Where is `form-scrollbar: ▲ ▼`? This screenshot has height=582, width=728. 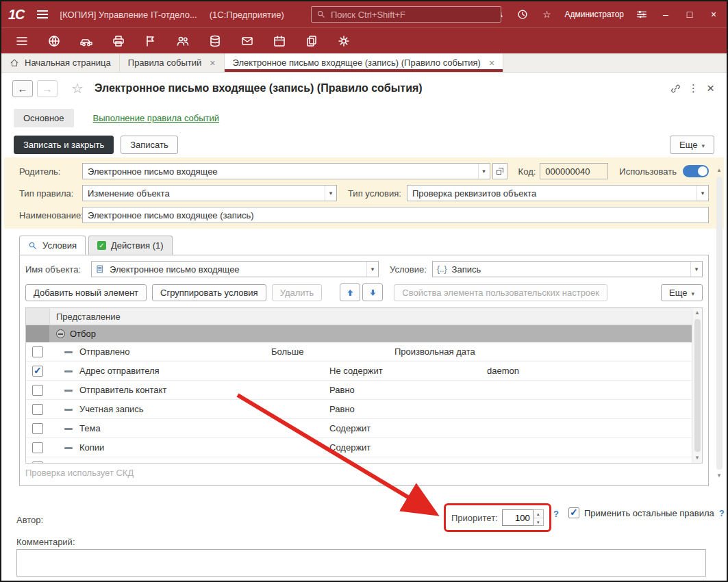 form-scrollbar: ▲ ▼ is located at coordinates (719, 323).